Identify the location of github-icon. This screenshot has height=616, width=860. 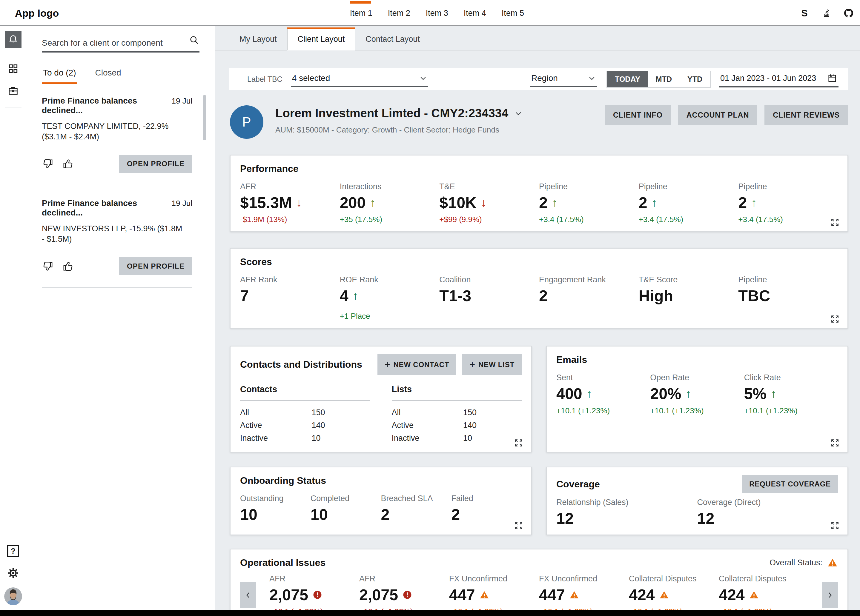
(849, 13).